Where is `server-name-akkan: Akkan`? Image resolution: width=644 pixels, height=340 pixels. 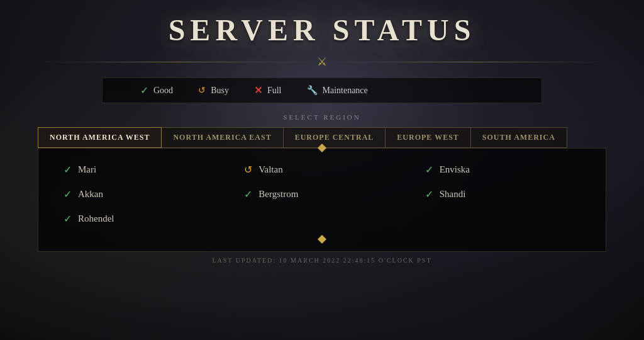
server-name-akkan: Akkan is located at coordinates (91, 194).